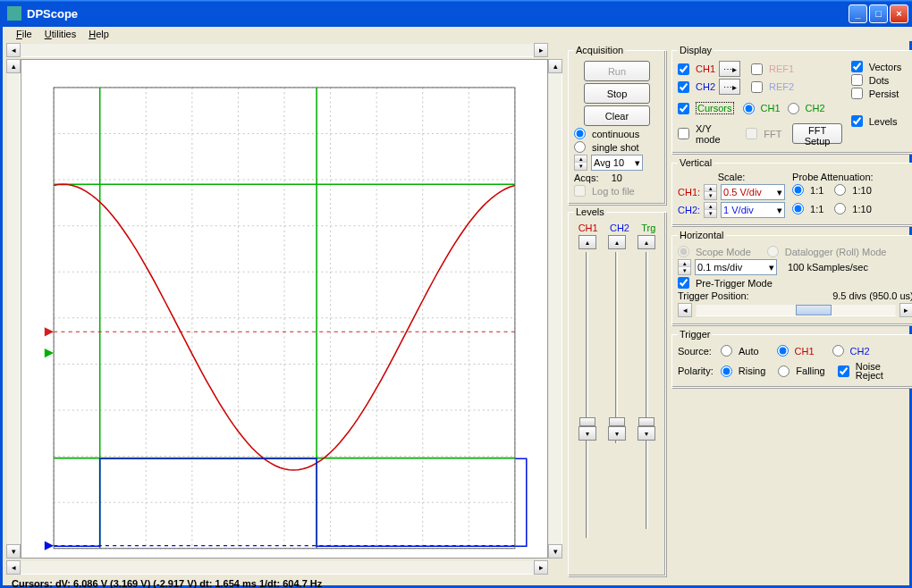 This screenshot has height=588, width=912. Describe the element at coordinates (61, 34) in the screenshot. I see `menu-utilities: Utilities` at that location.